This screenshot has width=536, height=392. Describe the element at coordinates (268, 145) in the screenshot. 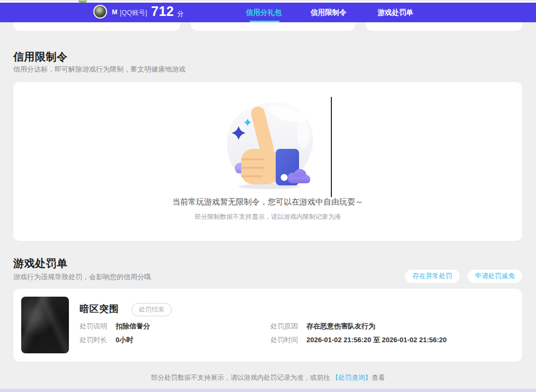

I see `thumbs-up-illustration-icon` at that location.